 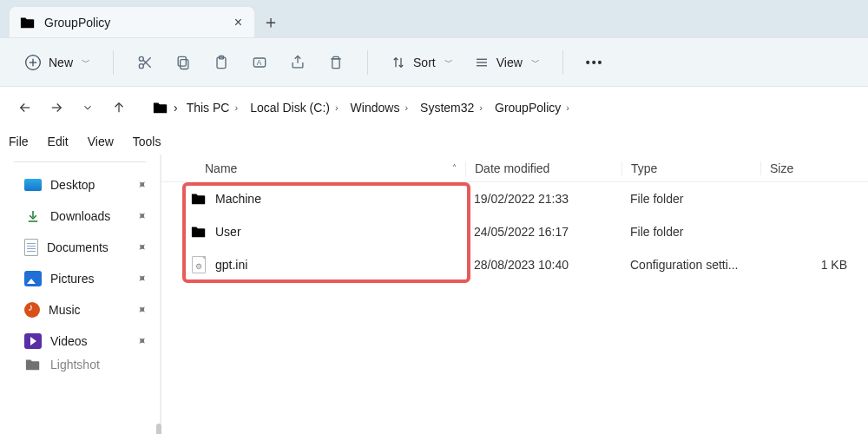 I want to click on share-icon, so click(x=298, y=62).